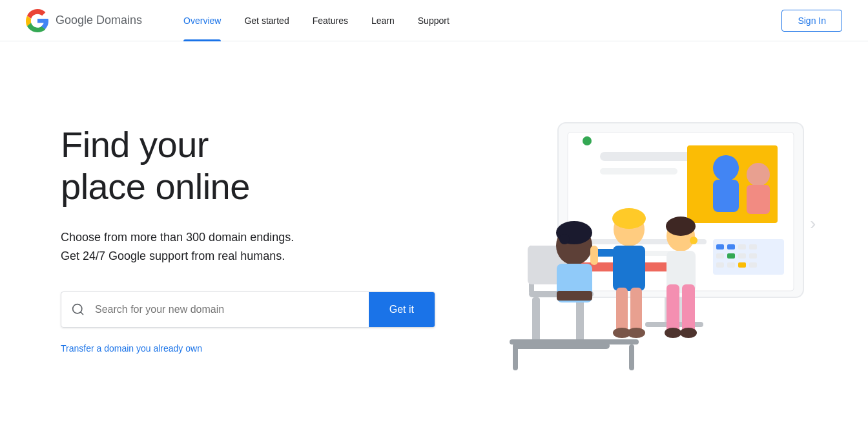  What do you see at coordinates (383, 21) in the screenshot?
I see `nav-item-learn: Learn` at bounding box center [383, 21].